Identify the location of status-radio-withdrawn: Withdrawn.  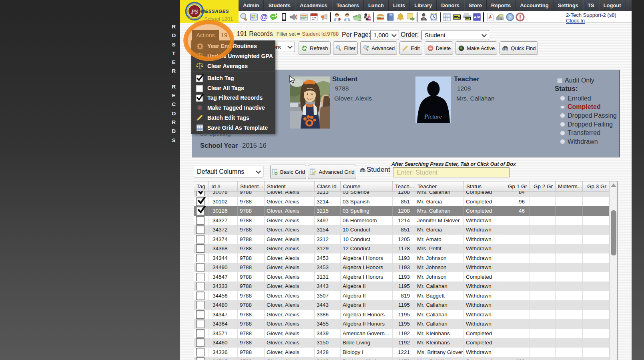
(588, 142).